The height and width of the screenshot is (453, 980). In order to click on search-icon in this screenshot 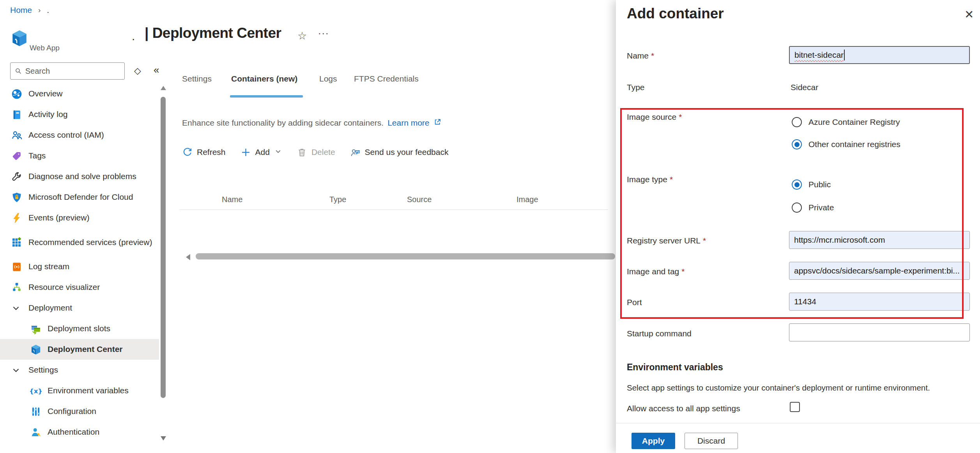, I will do `click(18, 71)`.